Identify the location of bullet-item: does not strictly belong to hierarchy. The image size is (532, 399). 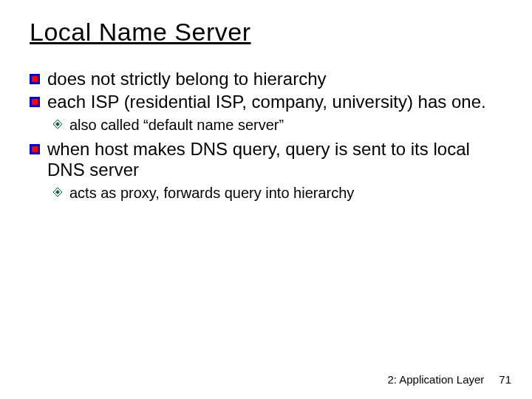
(266, 80).